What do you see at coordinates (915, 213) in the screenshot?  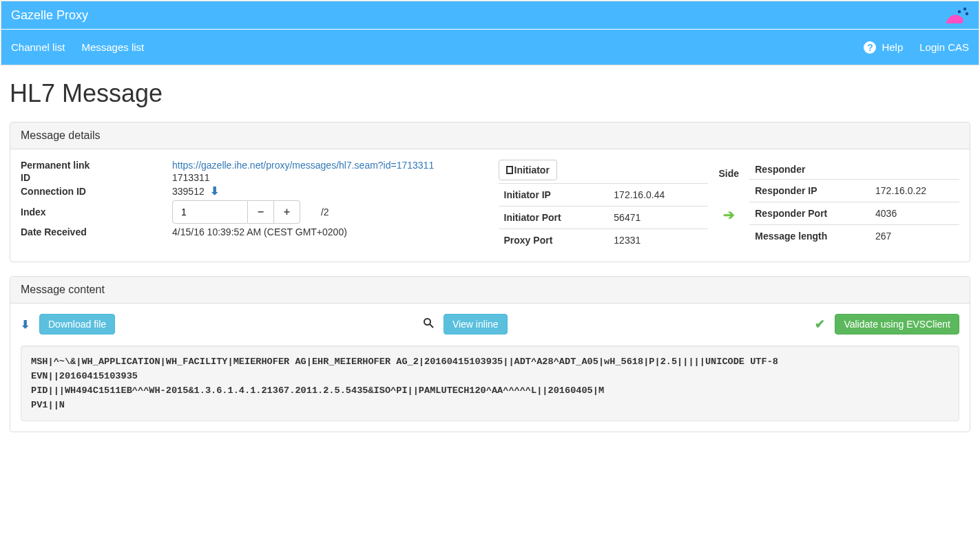 I see `responder-port-value: 4036` at bounding box center [915, 213].